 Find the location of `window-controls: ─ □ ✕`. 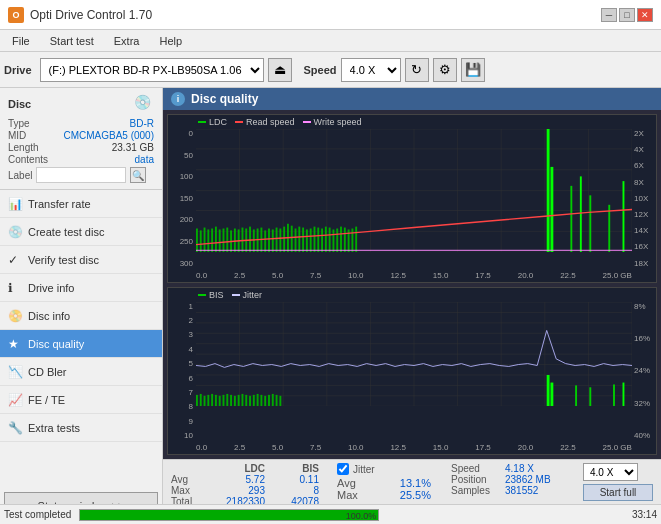

window-controls: ─ □ ✕ is located at coordinates (627, 15).